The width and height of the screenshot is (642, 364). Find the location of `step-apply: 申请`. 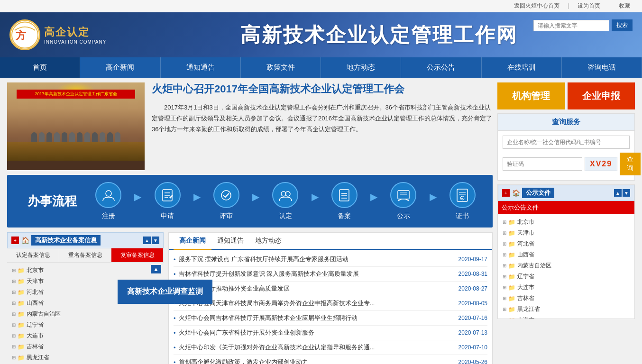

step-apply: 申请 is located at coordinates (168, 201).